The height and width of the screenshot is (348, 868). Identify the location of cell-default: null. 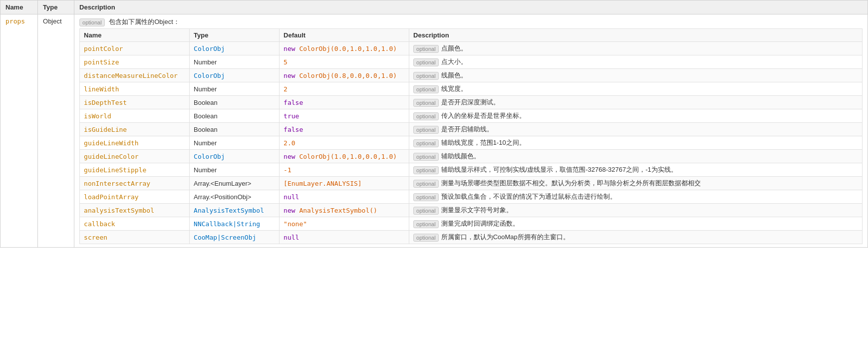
(344, 238).